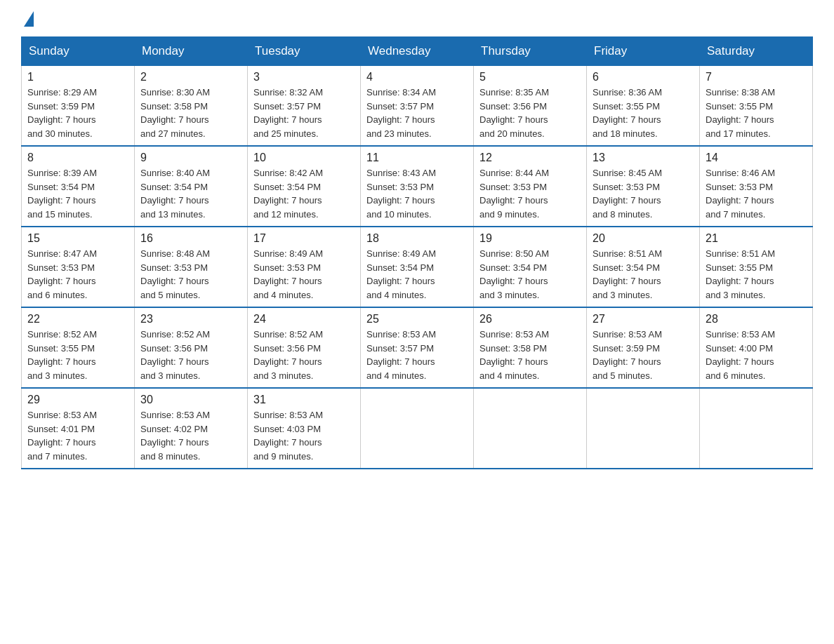 The width and height of the screenshot is (834, 644). Describe the element at coordinates (176, 194) in the screenshot. I see `day-info: Sunrise: 8:40 AMSunset: 3:54 PMDaylight:…` at that location.